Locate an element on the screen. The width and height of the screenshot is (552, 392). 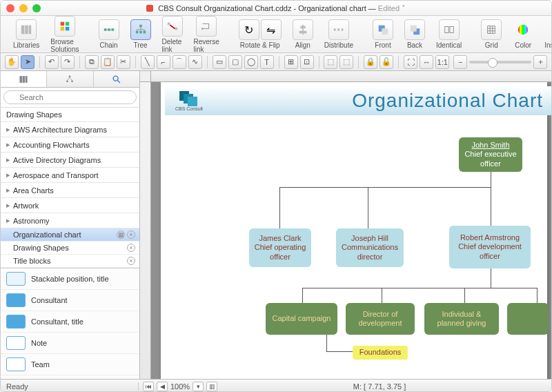
library-item: Team is located at coordinates (70, 364).